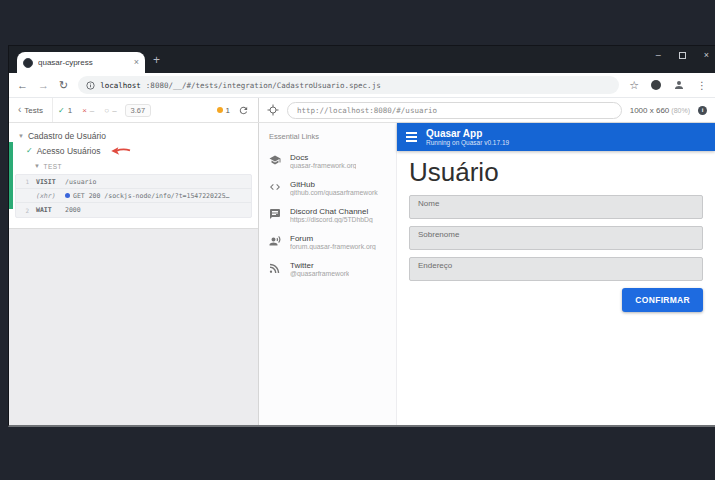 This screenshot has width=715, height=480. Describe the element at coordinates (468, 143) in the screenshot. I see `app-subtitle: Running on Quasar v0.17.19` at that location.